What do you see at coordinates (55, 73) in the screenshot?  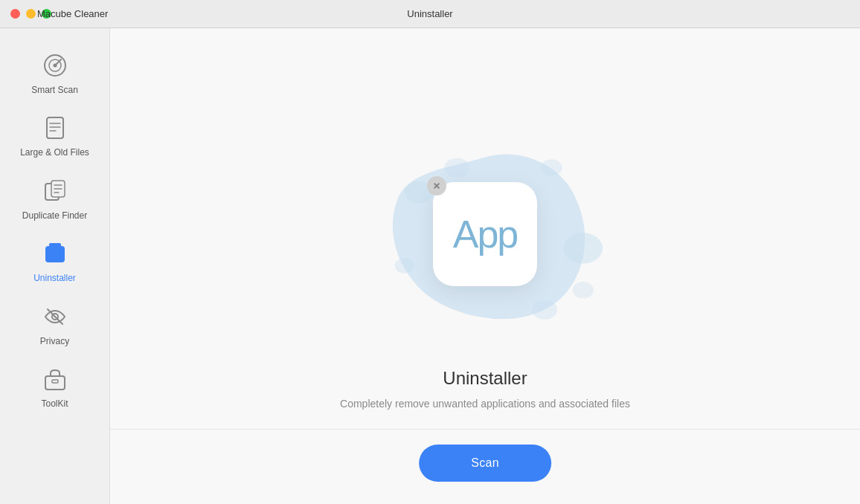 I see `sidebar-item-smart-scan: Smart Scan` at bounding box center [55, 73].